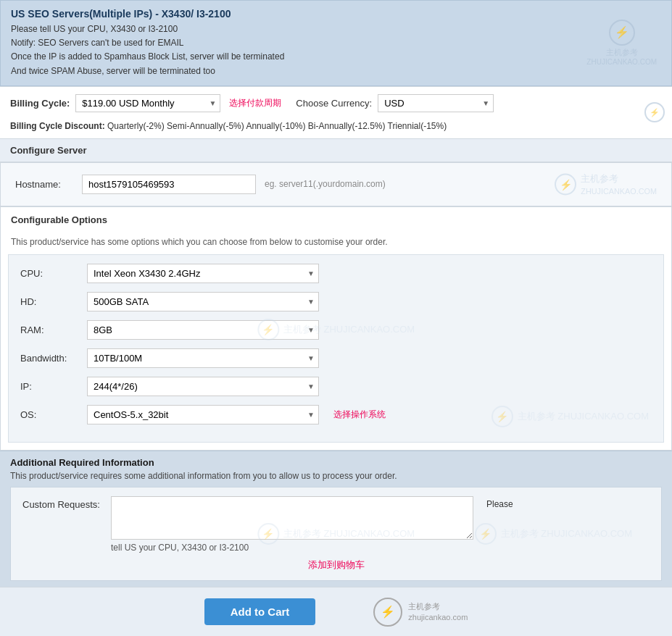  Describe the element at coordinates (424, 606) in the screenshot. I see `brand-name: 主机参考` at that location.